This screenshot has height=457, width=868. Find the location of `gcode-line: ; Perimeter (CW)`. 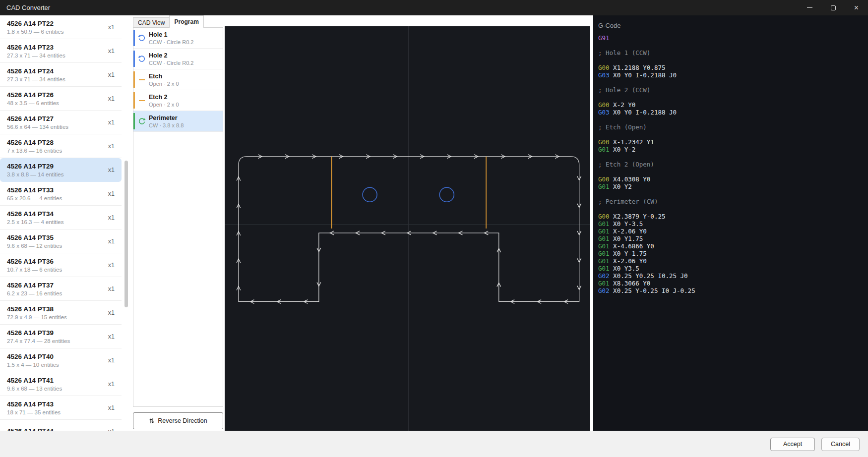

gcode-line: ; Perimeter (CW) is located at coordinates (733, 201).